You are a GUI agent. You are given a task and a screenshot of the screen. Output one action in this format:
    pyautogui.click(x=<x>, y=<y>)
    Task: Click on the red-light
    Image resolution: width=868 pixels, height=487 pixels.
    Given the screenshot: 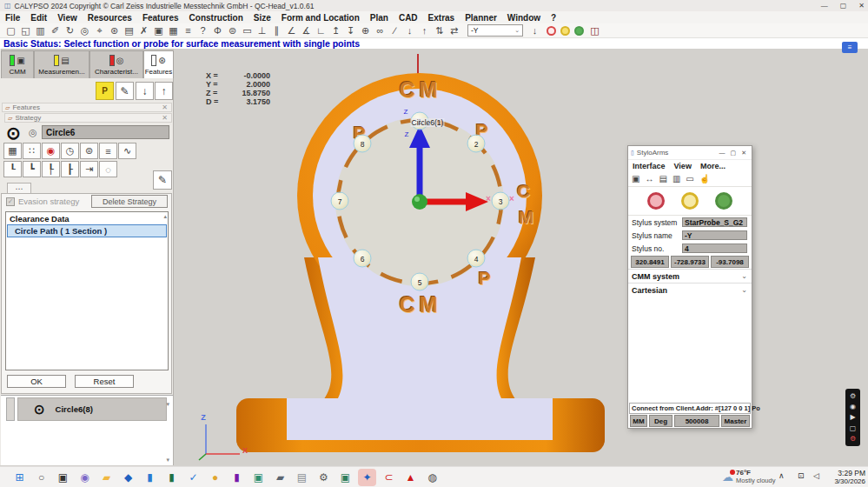 What is the action you would take?
    pyautogui.click(x=551, y=31)
    